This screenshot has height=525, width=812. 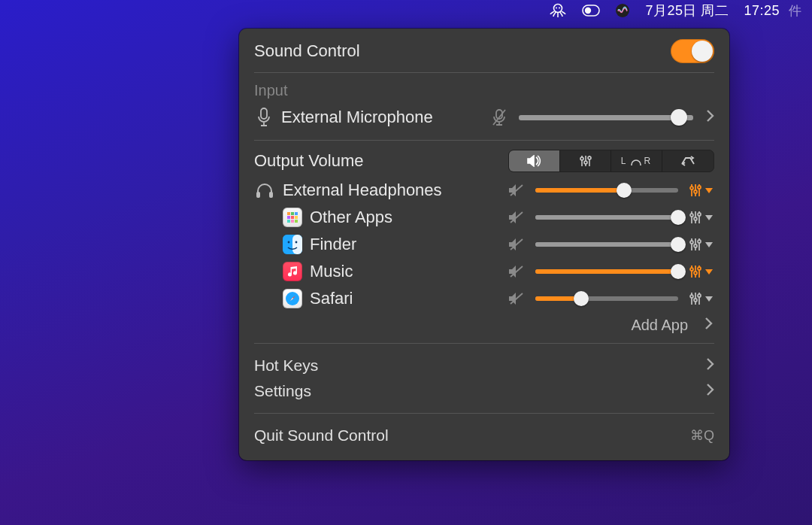 I want to click on app-row-safari: Safari, so click(x=484, y=299).